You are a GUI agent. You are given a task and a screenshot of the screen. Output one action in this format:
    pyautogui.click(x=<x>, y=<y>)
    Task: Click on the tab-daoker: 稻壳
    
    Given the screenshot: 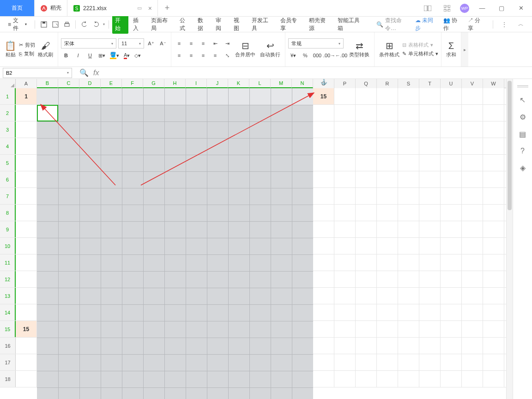 What is the action you would take?
    pyautogui.click(x=51, y=8)
    